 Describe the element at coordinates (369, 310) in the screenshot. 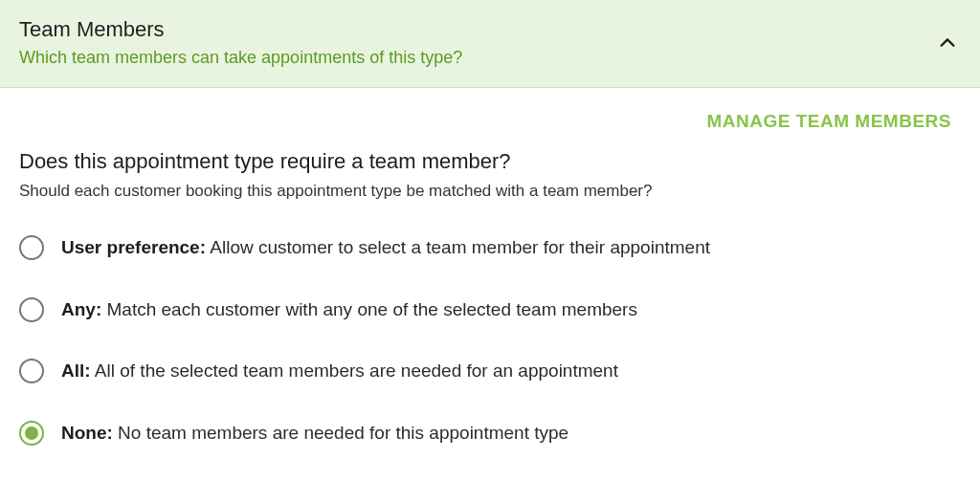

I see `radio-label-text: Match each customer with any one of the …` at that location.